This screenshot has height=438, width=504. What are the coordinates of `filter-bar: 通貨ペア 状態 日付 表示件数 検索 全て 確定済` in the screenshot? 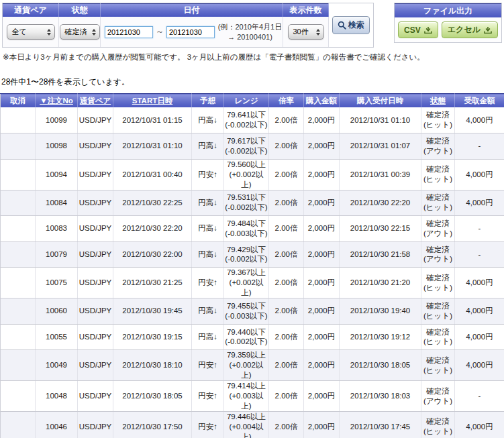 It's located at (252, 25).